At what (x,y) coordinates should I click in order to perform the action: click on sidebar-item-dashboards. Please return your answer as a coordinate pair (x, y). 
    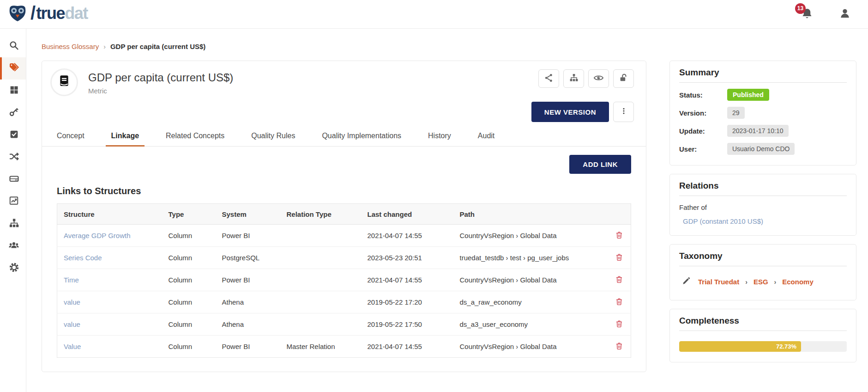
    Looking at the image, I should click on (13, 91).